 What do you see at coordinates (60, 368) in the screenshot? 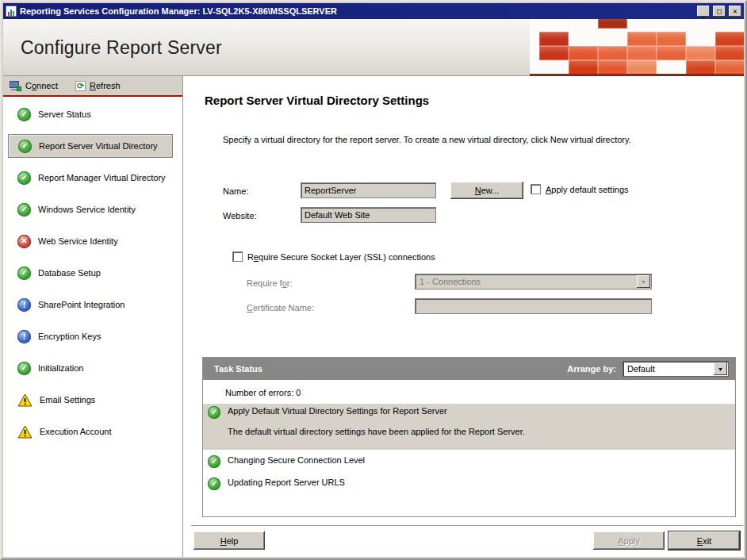
I see `sidebar-item-label: Initialization` at bounding box center [60, 368].